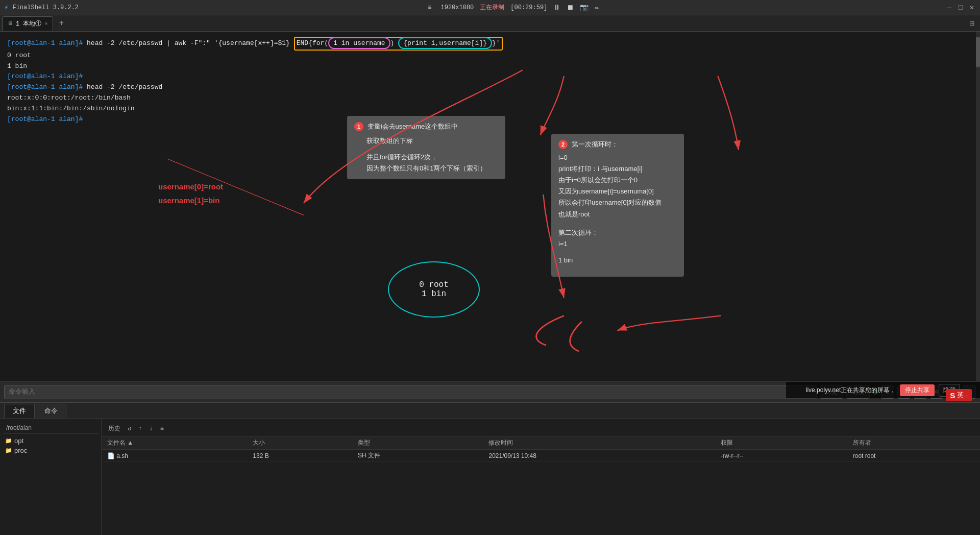 The width and height of the screenshot is (980, 535). What do you see at coordinates (563, 144) in the screenshot?
I see `annotation-number-2: 2` at bounding box center [563, 144].